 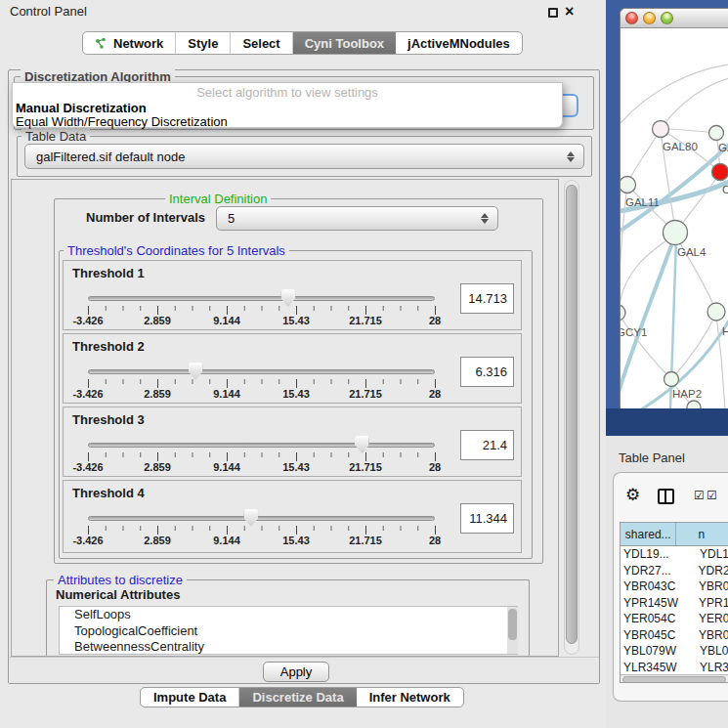 I want to click on gear-icon: ⚙, so click(x=633, y=495).